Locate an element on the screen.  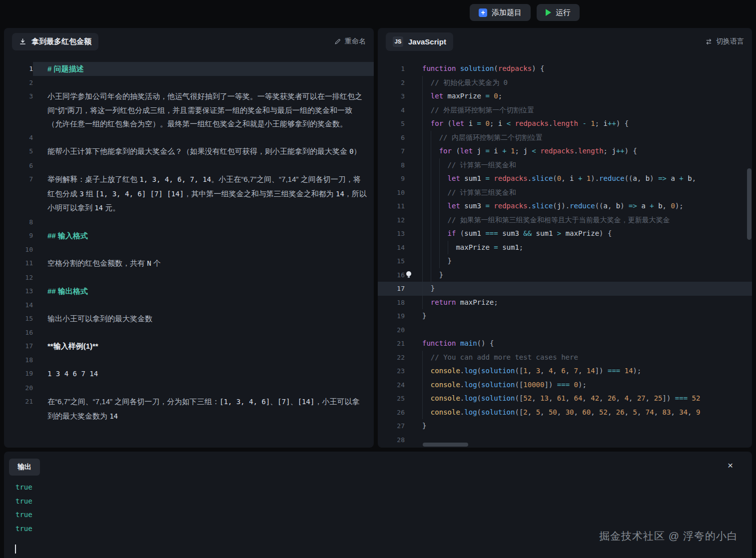
code-line-18: 18 return maxPrize; is located at coordinates (565, 303).